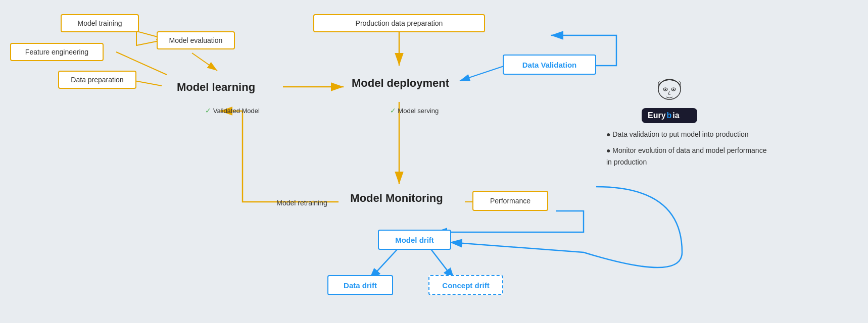 The width and height of the screenshot is (868, 323). What do you see at coordinates (687, 150) in the screenshot?
I see `bullet-section: ● Data validation to put model into prod…` at bounding box center [687, 150].